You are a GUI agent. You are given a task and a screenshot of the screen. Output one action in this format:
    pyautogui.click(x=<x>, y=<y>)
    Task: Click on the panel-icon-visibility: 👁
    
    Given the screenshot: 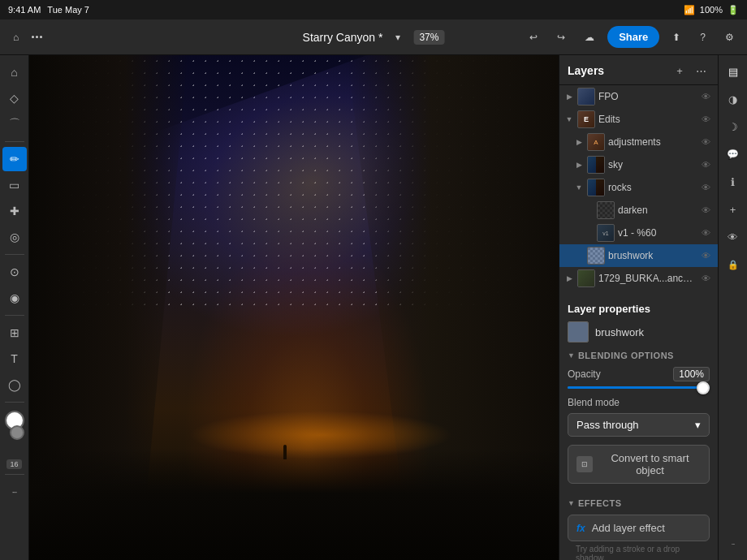 What is the action you would take?
    pyautogui.click(x=733, y=237)
    